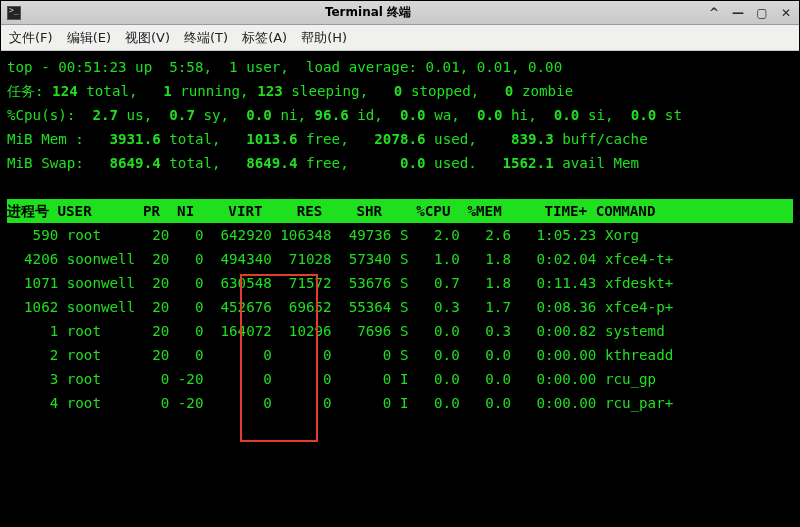 The height and width of the screenshot is (527, 800). Describe the element at coordinates (398, 91) in the screenshot. I see `tasks-stopped: 0` at that location.